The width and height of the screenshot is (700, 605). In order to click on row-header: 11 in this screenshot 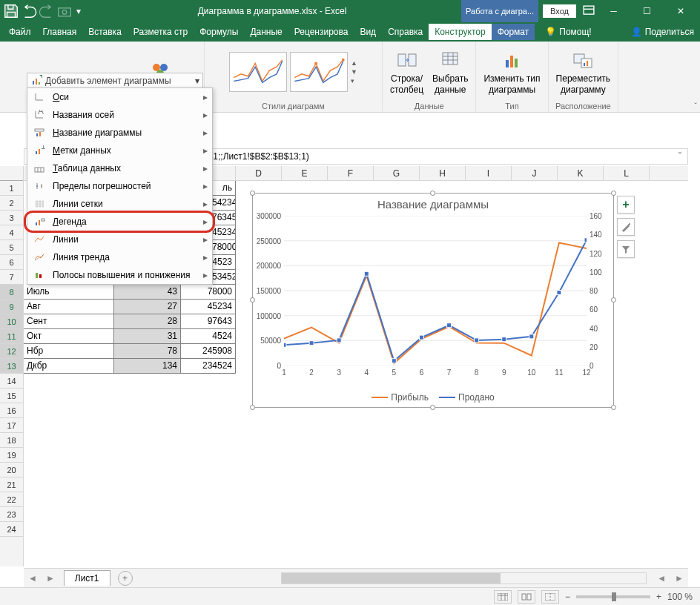, I will do `click(12, 337)`.